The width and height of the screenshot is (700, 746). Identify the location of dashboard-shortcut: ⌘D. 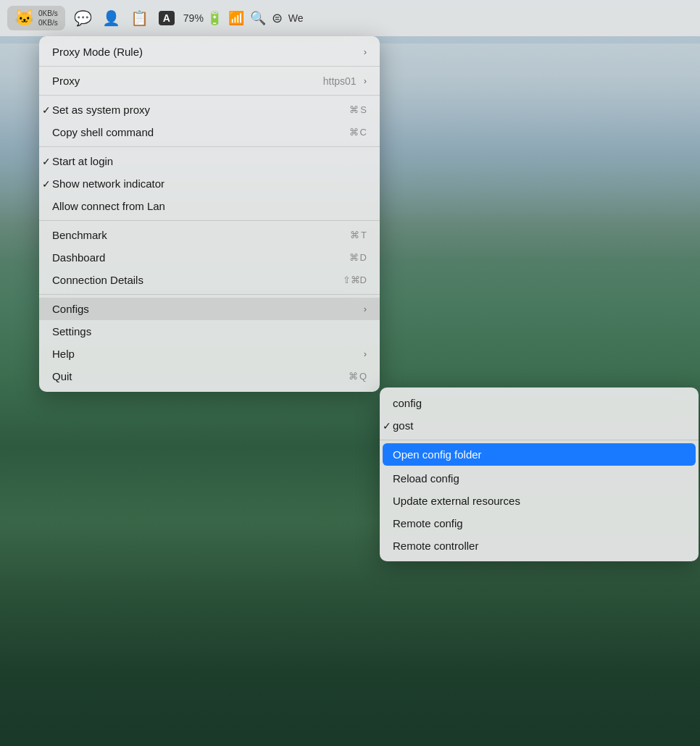
(358, 258).